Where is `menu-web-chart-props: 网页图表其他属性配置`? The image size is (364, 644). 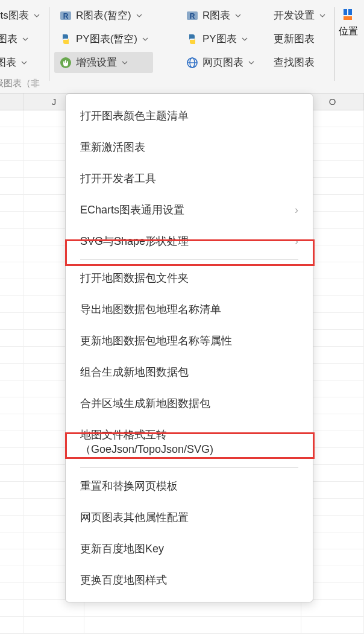
menu-web-chart-props: 网页图表其他属性配置 is located at coordinates (189, 517).